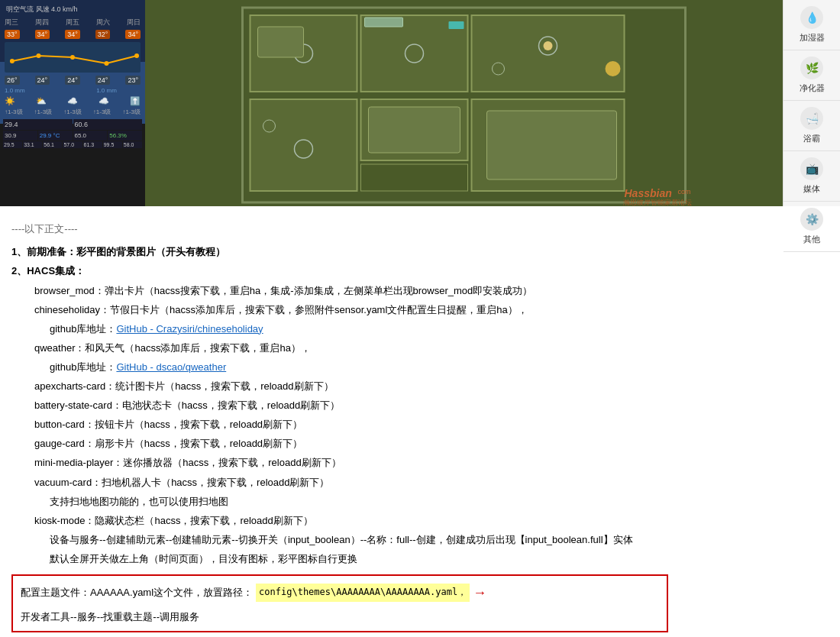 The height and width of the screenshot is (637, 840). Describe the element at coordinates (812, 227) in the screenshot. I see `right-panel-other: ⚙️ 其他` at that location.